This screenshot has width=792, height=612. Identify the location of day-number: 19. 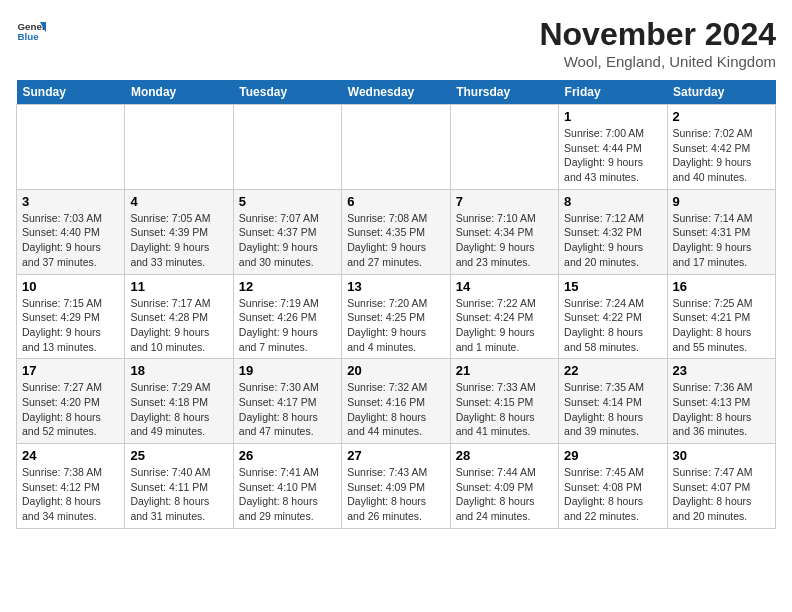
(288, 370).